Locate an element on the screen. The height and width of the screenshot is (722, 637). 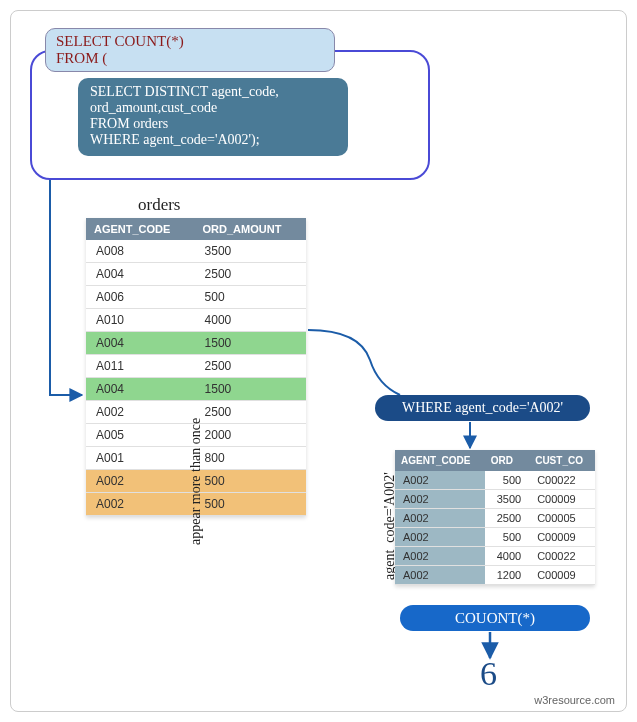
sql-text: WHERE agent_code='A002'); is located at coordinates (213, 140).